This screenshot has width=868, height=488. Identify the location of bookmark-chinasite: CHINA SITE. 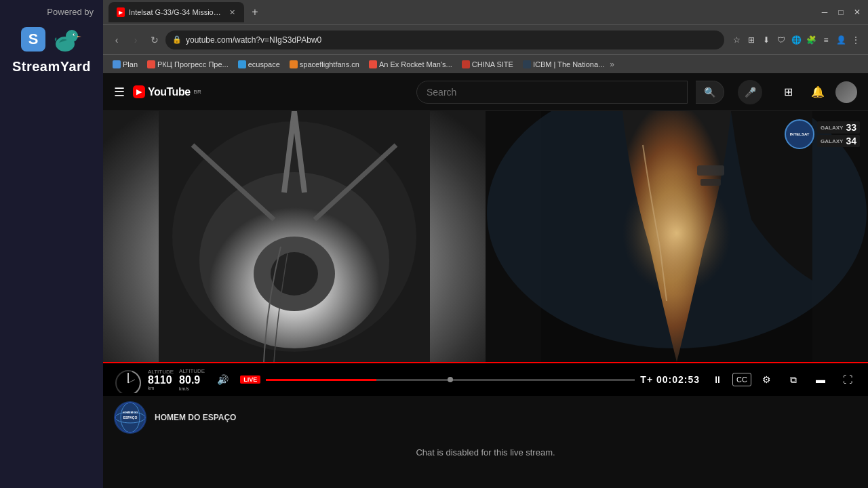
(488, 64).